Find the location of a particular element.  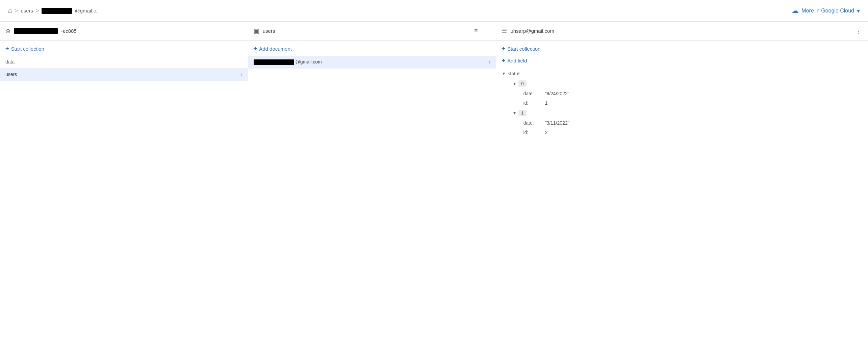

breadcrumb-redacted-email is located at coordinates (57, 11).